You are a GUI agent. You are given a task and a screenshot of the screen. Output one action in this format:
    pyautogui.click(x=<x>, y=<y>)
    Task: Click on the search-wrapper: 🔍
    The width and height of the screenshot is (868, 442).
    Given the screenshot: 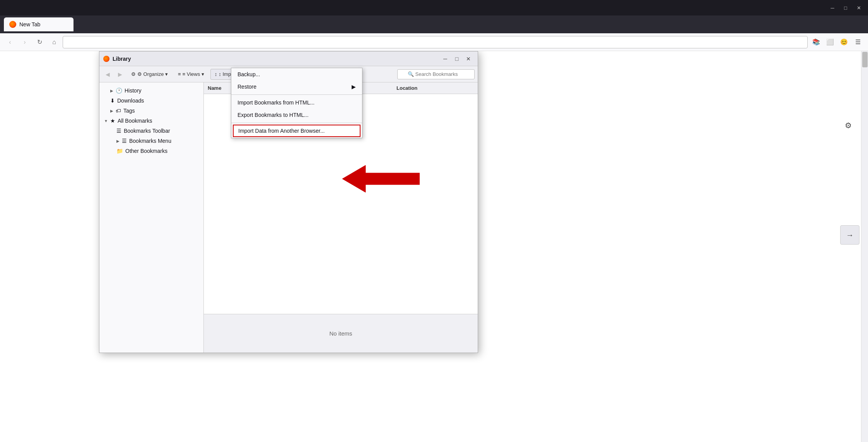 What is the action you would take?
    pyautogui.click(x=436, y=74)
    